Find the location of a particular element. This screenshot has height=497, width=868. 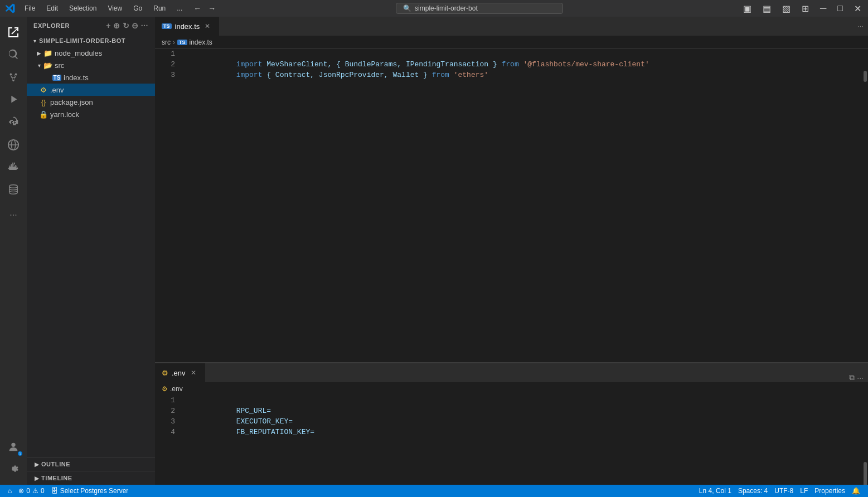

database-activity-icon is located at coordinates (13, 189).